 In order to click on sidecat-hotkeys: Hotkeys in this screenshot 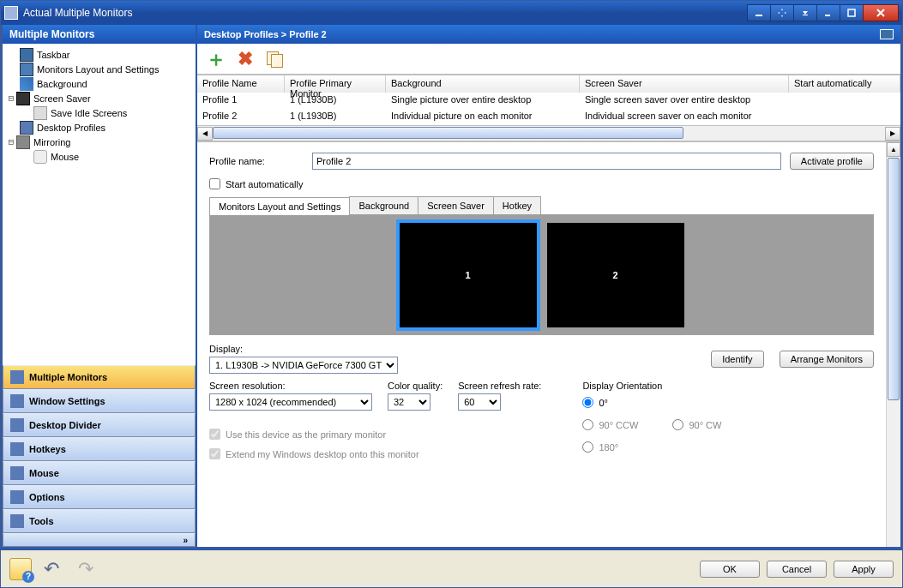, I will do `click(99, 449)`.